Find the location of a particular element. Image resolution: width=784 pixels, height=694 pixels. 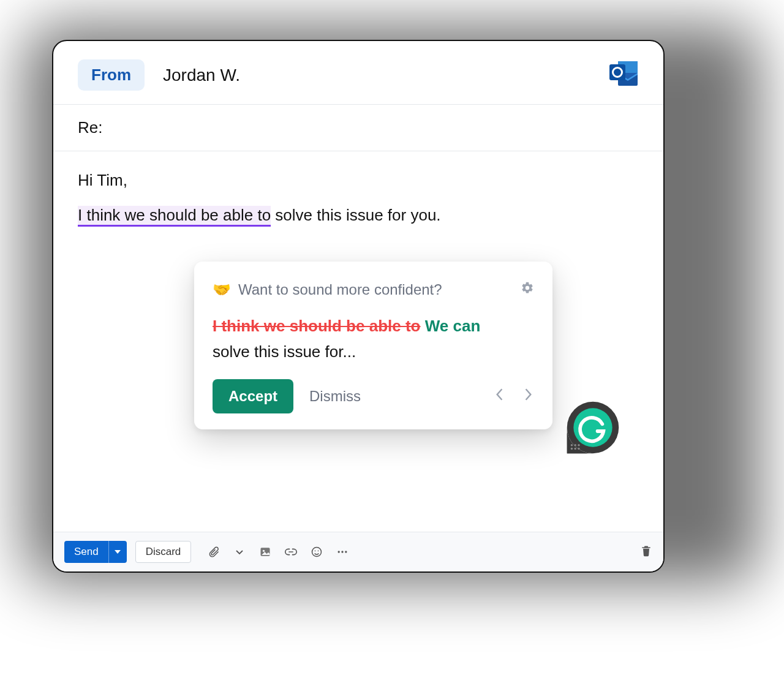

greeting-text: Hi Tim, is located at coordinates (358, 180).